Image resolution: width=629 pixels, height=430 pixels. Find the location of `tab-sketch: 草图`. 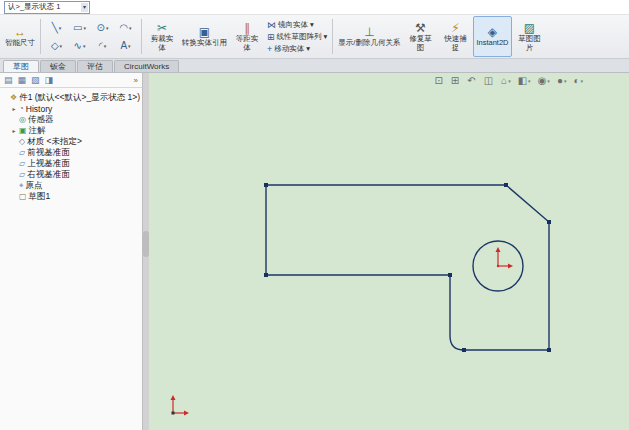

tab-sketch: 草图 is located at coordinates (21, 66).